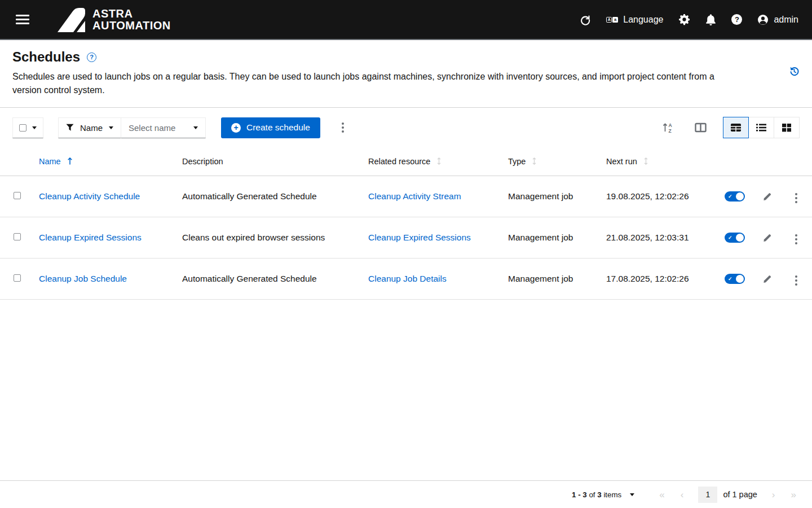  Describe the element at coordinates (399, 161) in the screenshot. I see `related-resource-header-label: Related resource` at that location.